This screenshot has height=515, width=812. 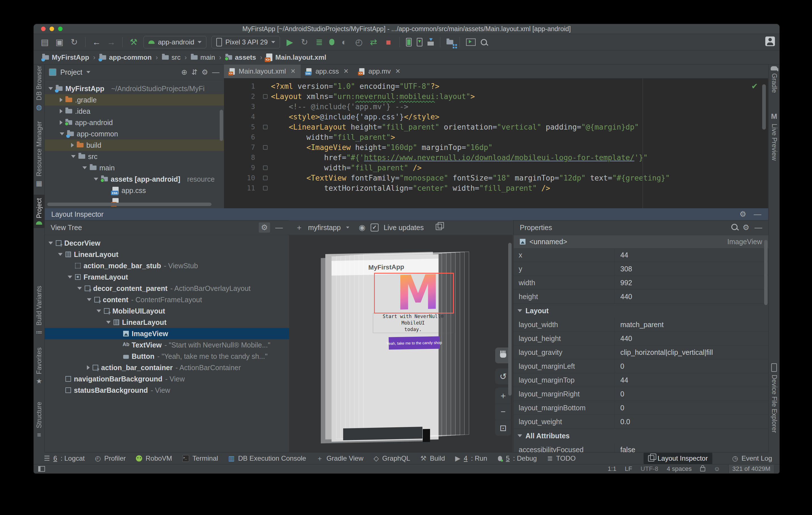 What do you see at coordinates (641, 422) in the screenshot?
I see `property-row-layout_weight: layout_weight0.0` at bounding box center [641, 422].